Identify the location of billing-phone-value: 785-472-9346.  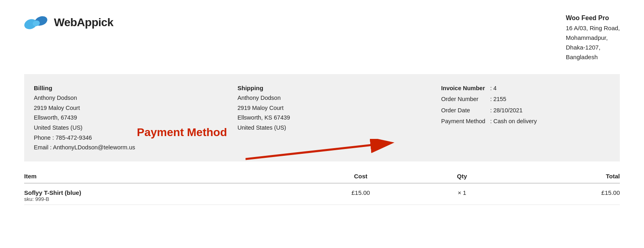
(74, 138).